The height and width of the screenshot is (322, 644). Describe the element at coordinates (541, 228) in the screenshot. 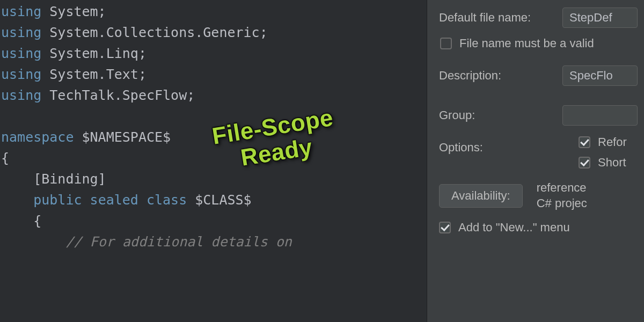

I see `add-to-new-row: Add to "New..." menu` at that location.